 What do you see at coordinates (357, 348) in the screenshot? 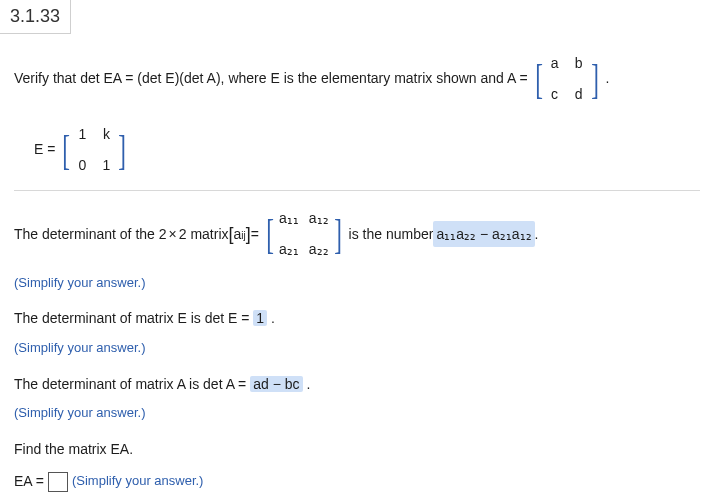
I see `simplify-note-2: (Simplify your answer.)` at bounding box center [357, 348].